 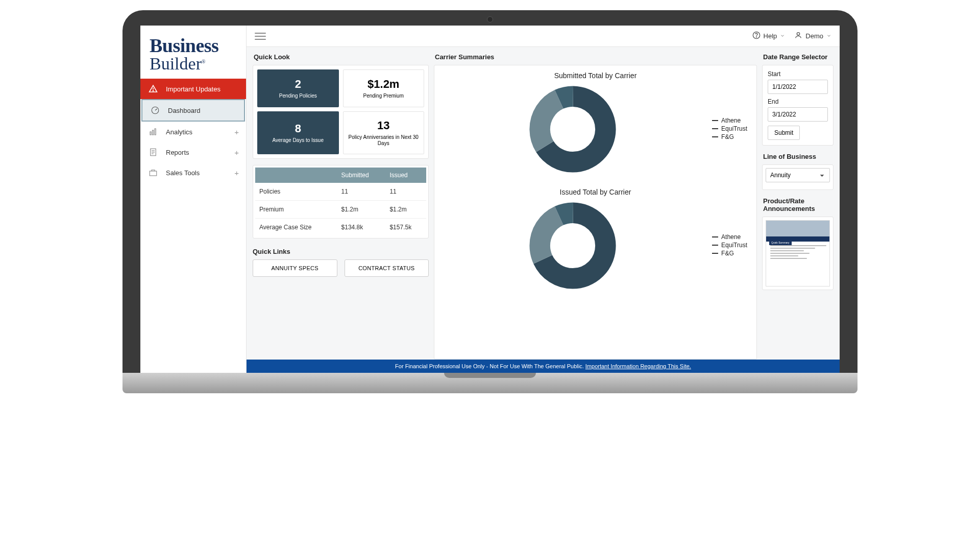 What do you see at coordinates (798, 205) in the screenshot?
I see `announcements-title: Product/Rate Announcements` at bounding box center [798, 205].